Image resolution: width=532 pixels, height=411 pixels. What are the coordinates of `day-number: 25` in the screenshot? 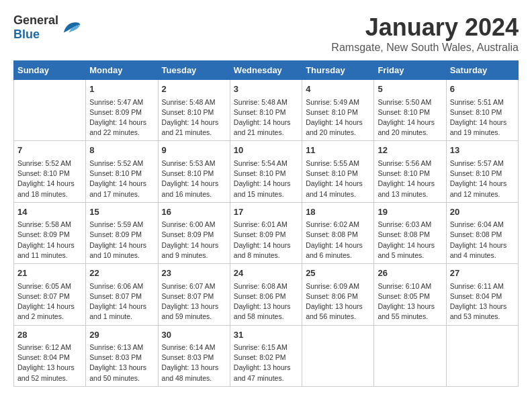 It's located at (338, 273).